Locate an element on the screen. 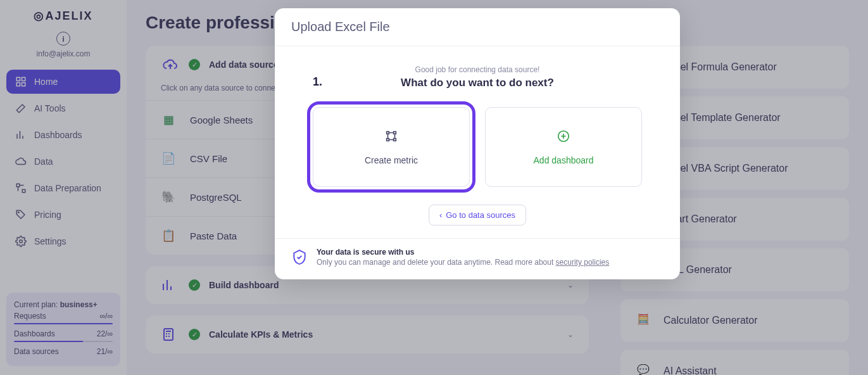  plus-circle-icon is located at coordinates (563, 138).